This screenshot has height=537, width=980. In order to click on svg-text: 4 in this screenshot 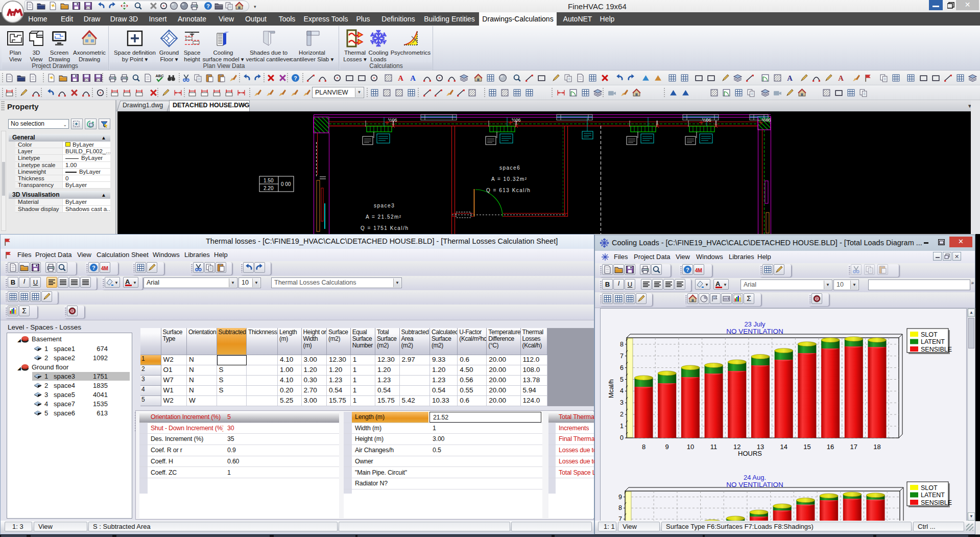, I will do `click(622, 391)`.